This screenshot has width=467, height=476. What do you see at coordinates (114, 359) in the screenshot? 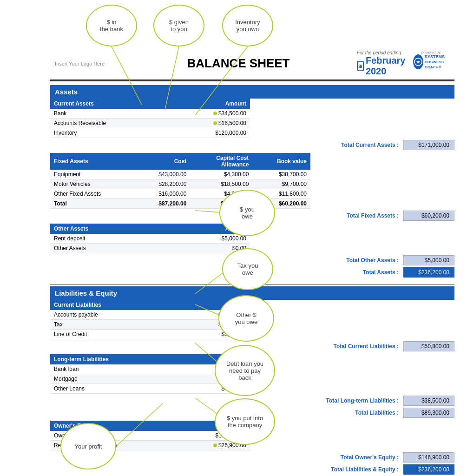
I see `lt-liab-col-header: Long-term Liabilities` at bounding box center [114, 359].